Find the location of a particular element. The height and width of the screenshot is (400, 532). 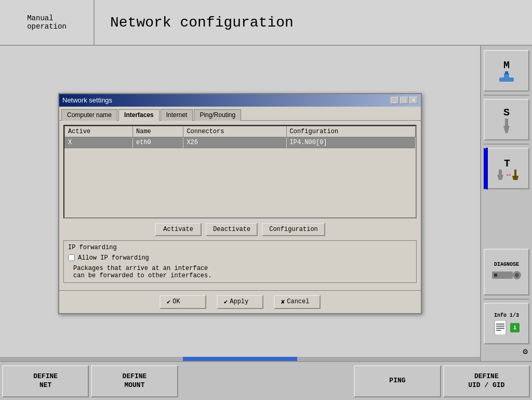

right-sidebar: M S T ↔ is located at coordinates (506, 203).